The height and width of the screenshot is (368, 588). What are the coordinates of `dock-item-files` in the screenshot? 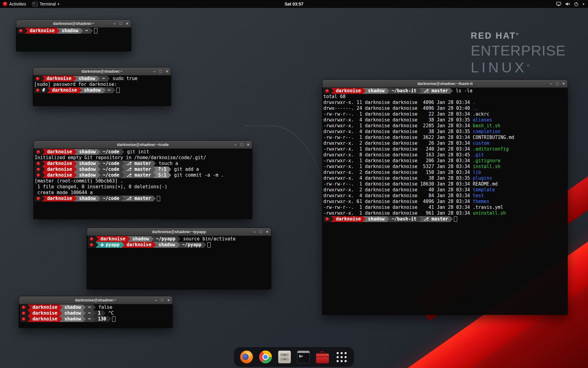 It's located at (285, 357).